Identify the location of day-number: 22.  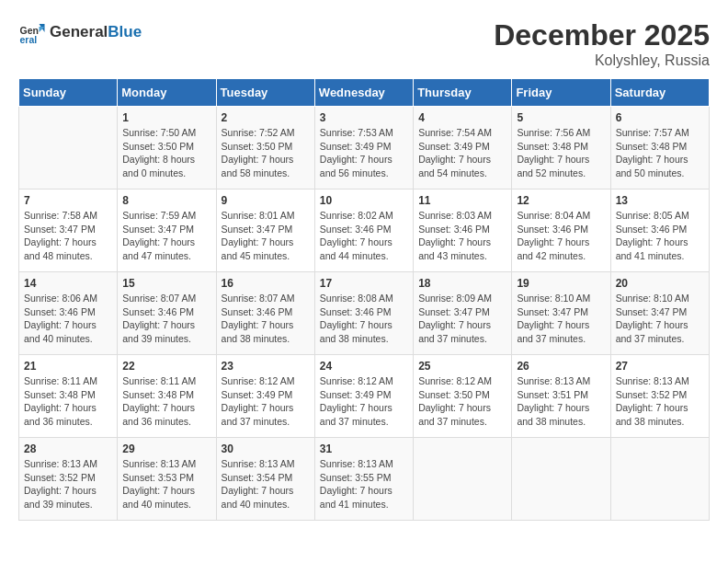
(166, 366).